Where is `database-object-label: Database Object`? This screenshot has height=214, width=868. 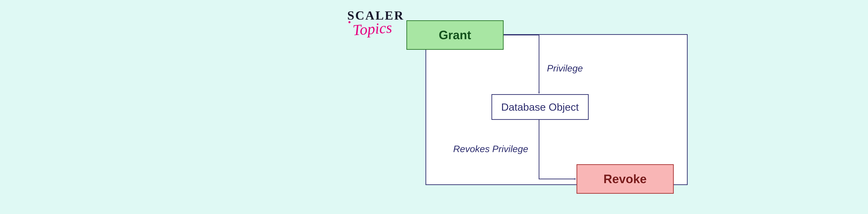 database-object-label: Database Object is located at coordinates (540, 107).